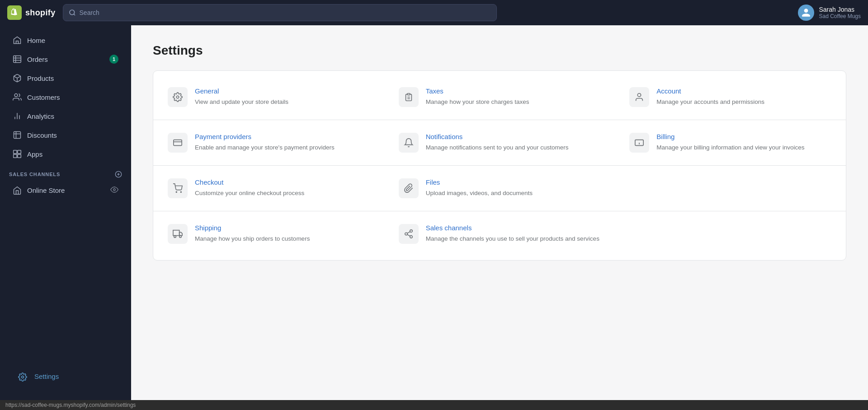 This screenshot has width=868, height=410. What do you see at coordinates (282, 91) in the screenshot?
I see `general-title: General` at bounding box center [282, 91].